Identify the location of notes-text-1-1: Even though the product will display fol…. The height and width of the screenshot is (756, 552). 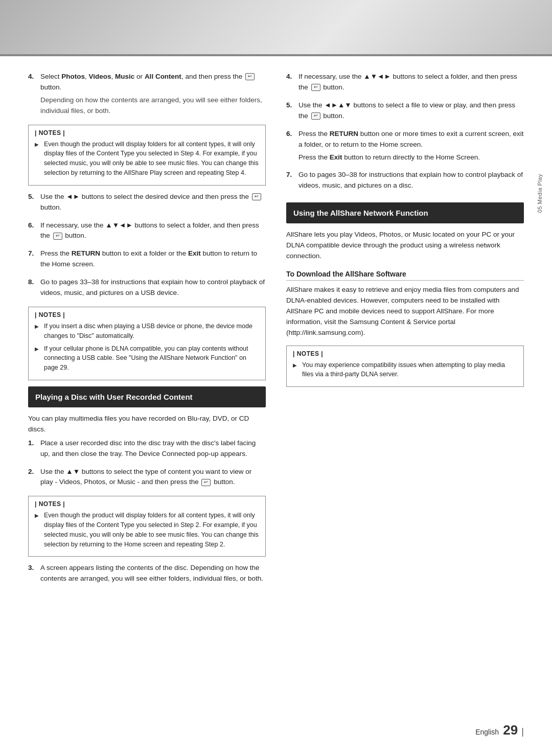
(151, 158).